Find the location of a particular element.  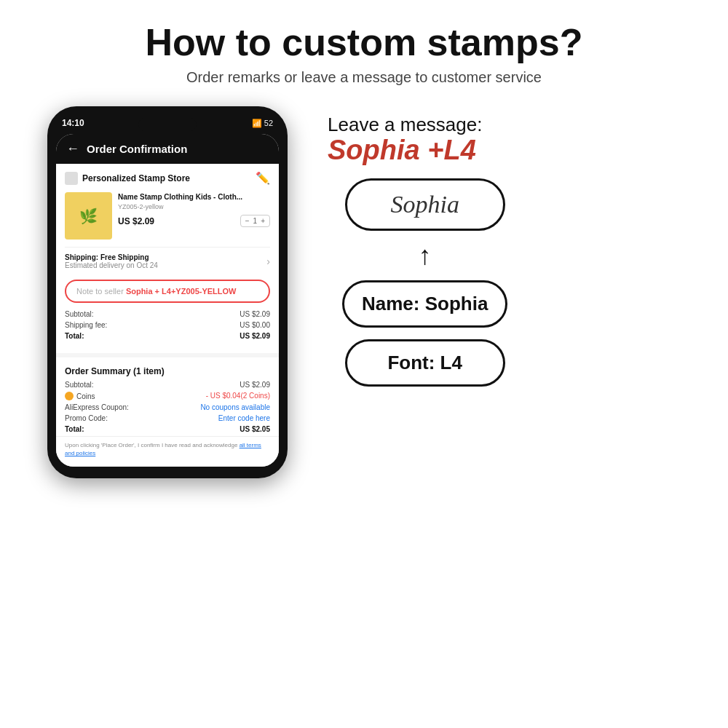

summary-subtotal-label: Subtotal: is located at coordinates (79, 384).